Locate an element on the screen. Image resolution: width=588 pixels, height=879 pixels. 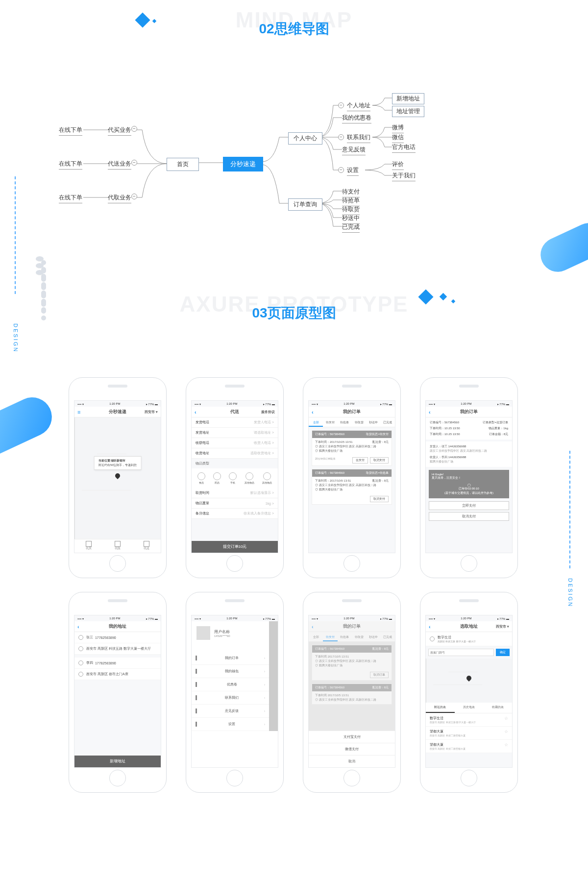
pickup-time-row: 取货时间默认选项显示 > is located at coordinates (235, 493).